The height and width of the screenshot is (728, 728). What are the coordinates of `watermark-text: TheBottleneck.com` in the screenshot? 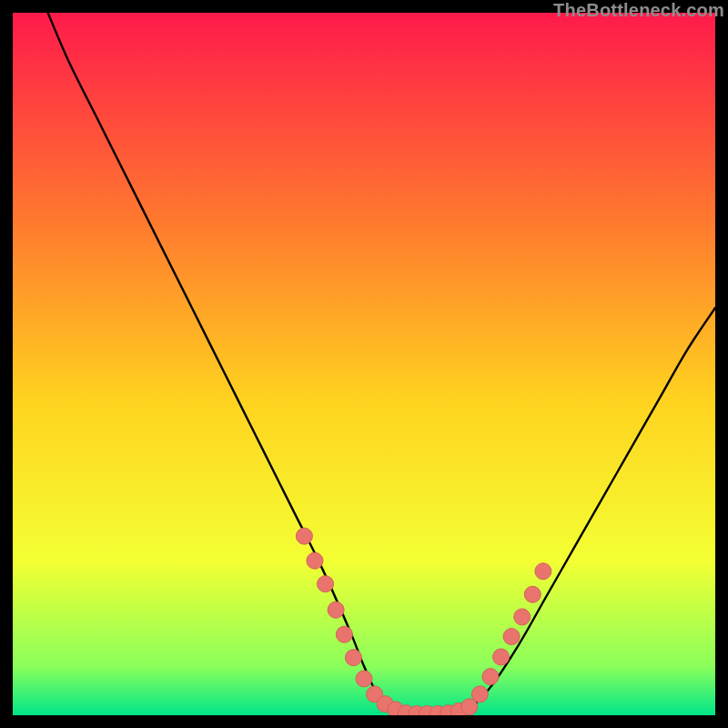 It's located at (639, 11).